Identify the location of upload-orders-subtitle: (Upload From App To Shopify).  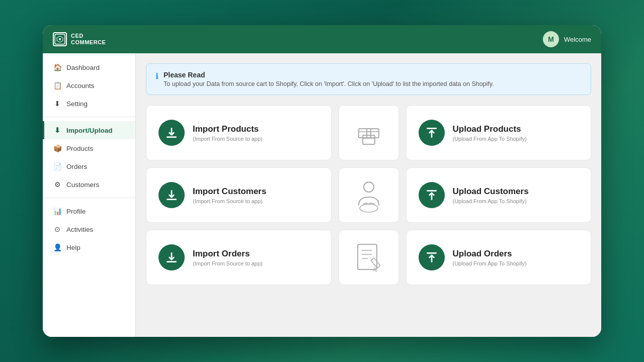
(490, 263).